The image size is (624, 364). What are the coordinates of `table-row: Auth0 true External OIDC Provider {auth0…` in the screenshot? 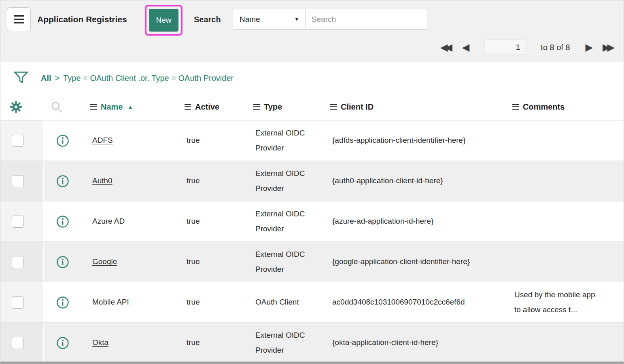 It's located at (312, 181).